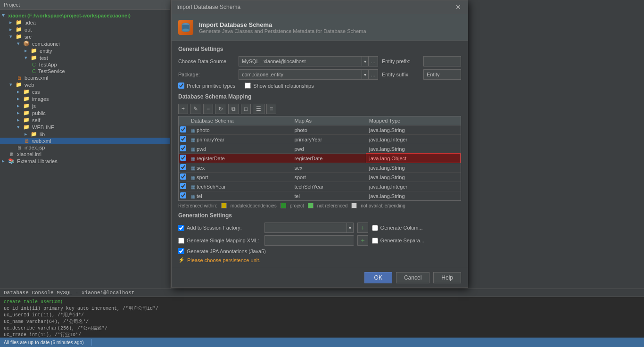 Image resolution: width=644 pixels, height=347 pixels. What do you see at coordinates (320, 149) in the screenshot?
I see `table-row: ▦ pwd pwd java.lang.String` at bounding box center [320, 149].